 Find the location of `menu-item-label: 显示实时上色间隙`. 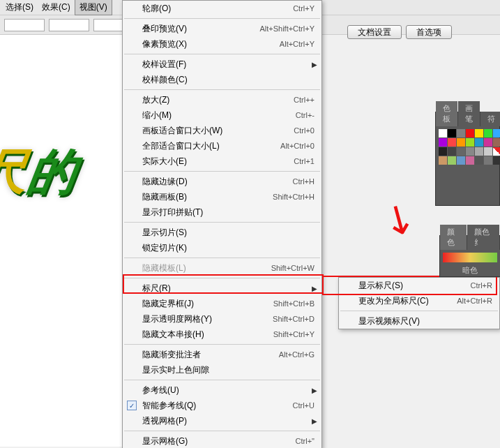

menu-item-label: 显示实时上色间隙 is located at coordinates (229, 370).